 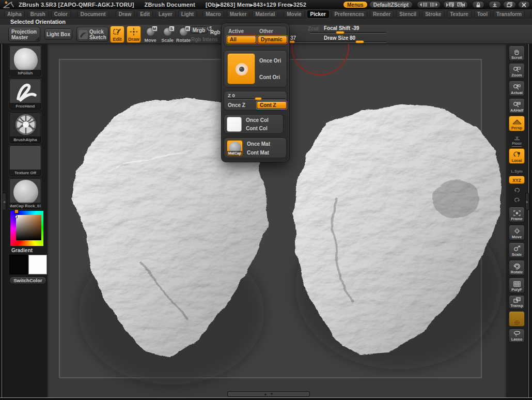 I want to click on menu-item-preferences: Preferences, so click(x=349, y=14).